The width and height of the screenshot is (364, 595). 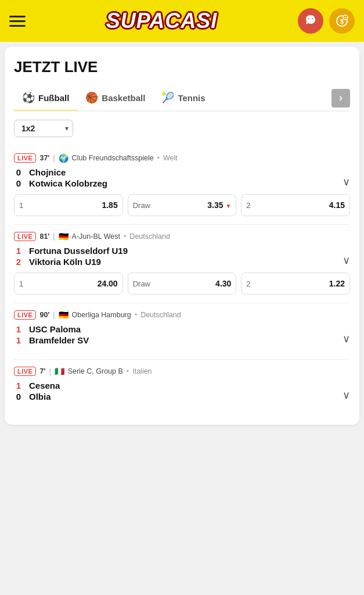 What do you see at coordinates (228, 206) in the screenshot?
I see `odds-arrow: ▼` at bounding box center [228, 206].